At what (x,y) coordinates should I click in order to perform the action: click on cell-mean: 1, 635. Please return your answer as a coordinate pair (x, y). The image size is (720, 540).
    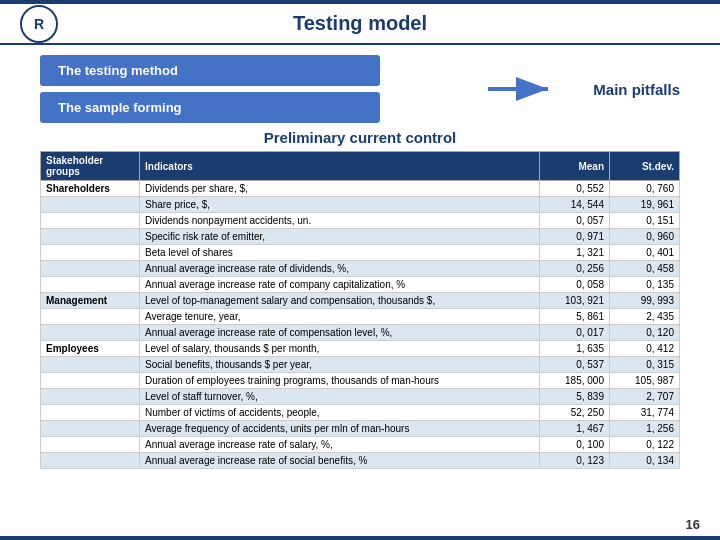
    Looking at the image, I should click on (575, 349).